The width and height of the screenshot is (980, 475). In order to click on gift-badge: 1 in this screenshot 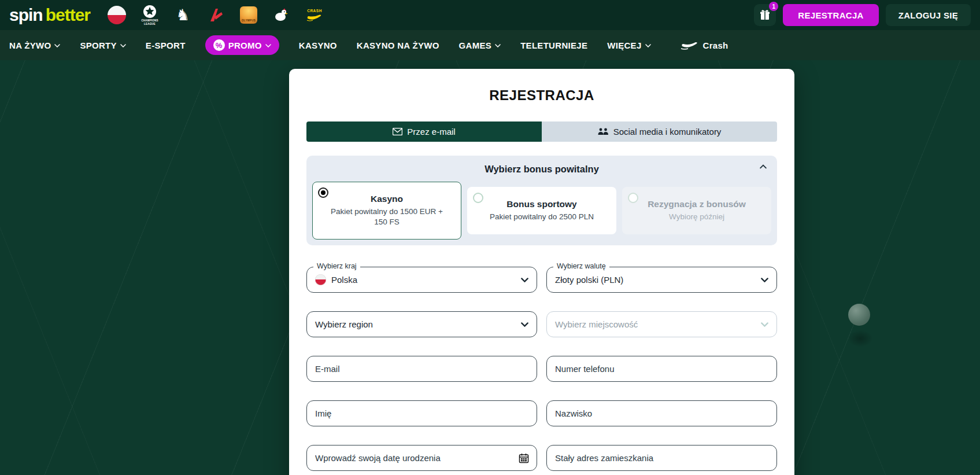, I will do `click(774, 6)`.